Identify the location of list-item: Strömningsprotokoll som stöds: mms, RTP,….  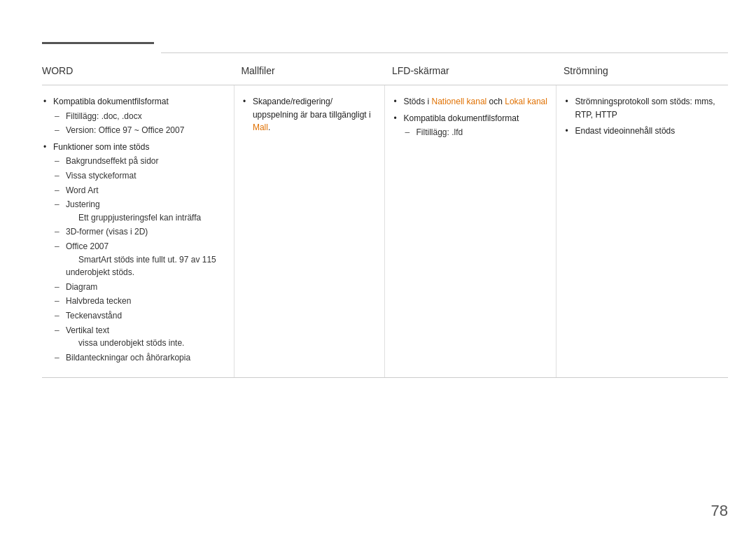
(643, 108).